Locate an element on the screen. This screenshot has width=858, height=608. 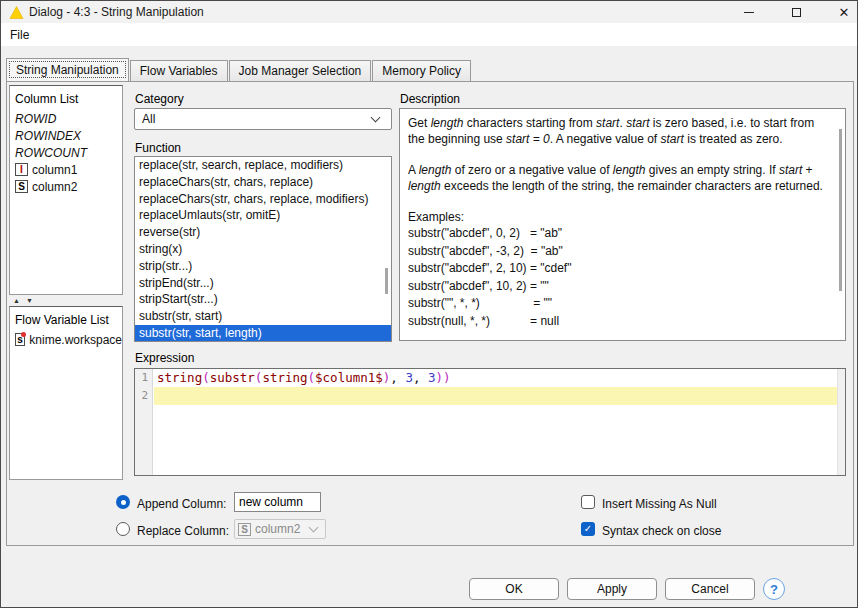
example-line: substr("", *, *) = "" is located at coordinates (620, 304).